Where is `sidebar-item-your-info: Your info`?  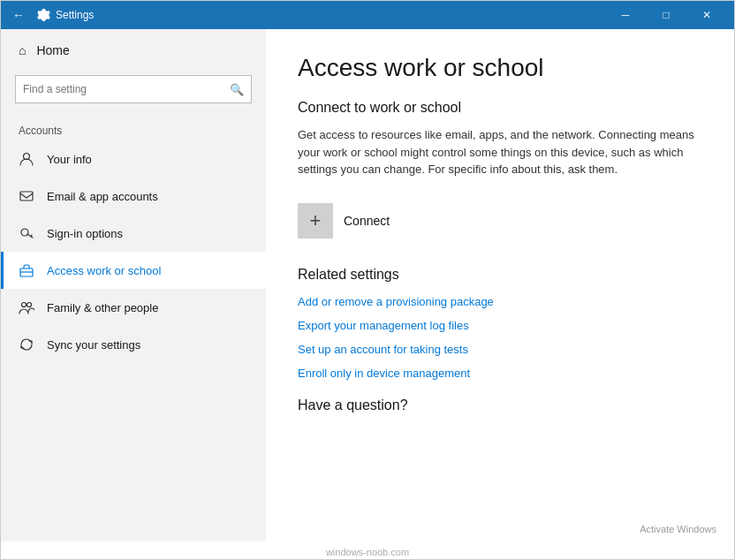 sidebar-item-your-info: Your info is located at coordinates (133, 159).